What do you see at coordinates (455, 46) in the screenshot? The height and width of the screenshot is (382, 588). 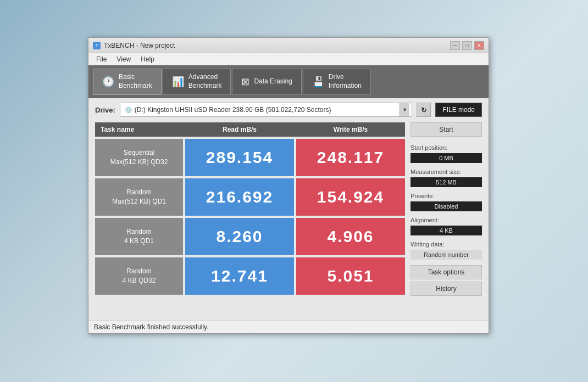 I see `minimize-button: —` at bounding box center [455, 46].